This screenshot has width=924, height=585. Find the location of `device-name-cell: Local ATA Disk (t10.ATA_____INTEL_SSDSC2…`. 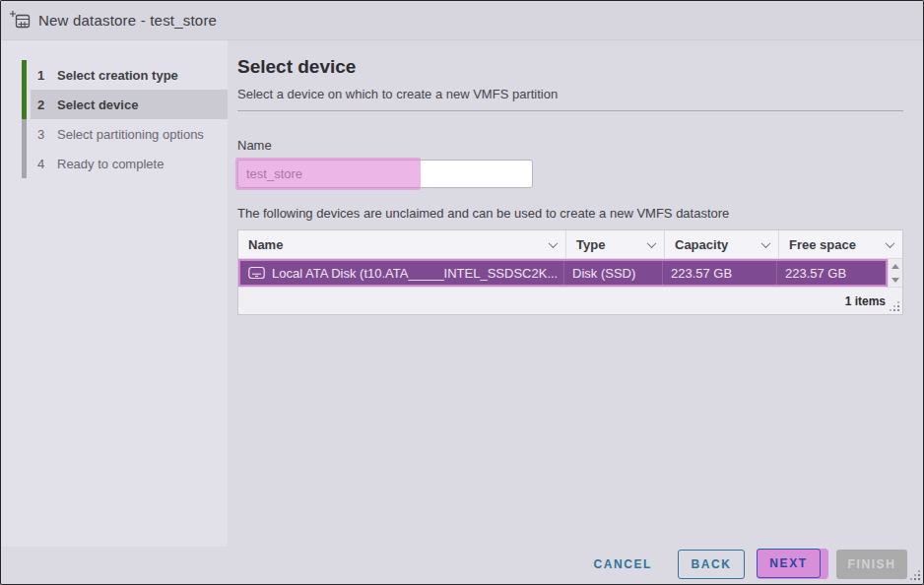

device-name-cell: Local ATA Disk (t10.ATA_____INTEL_SSDSC2… is located at coordinates (402, 273).